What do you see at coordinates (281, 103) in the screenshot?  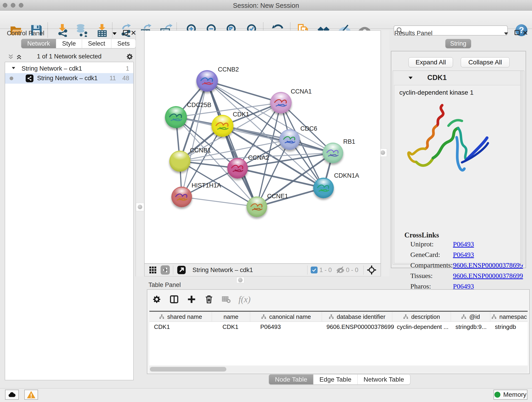 I see `network-node-ccna1` at bounding box center [281, 103].